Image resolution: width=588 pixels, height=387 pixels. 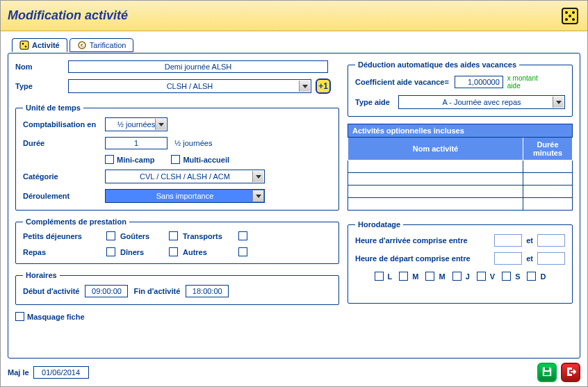 What do you see at coordinates (207, 291) in the screenshot?
I see `fin-input` at bounding box center [207, 291].